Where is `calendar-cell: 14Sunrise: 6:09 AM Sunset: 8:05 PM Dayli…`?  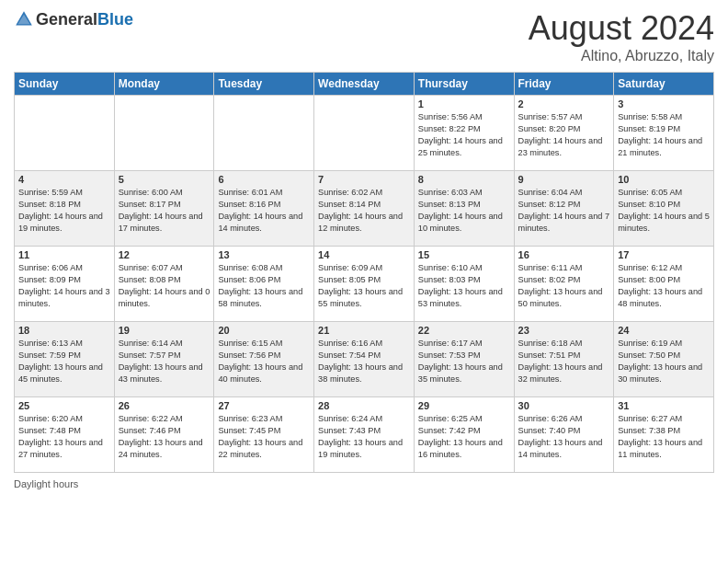 calendar-cell: 14Sunrise: 6:09 AM Sunset: 8:05 PM Dayli… is located at coordinates (364, 284).